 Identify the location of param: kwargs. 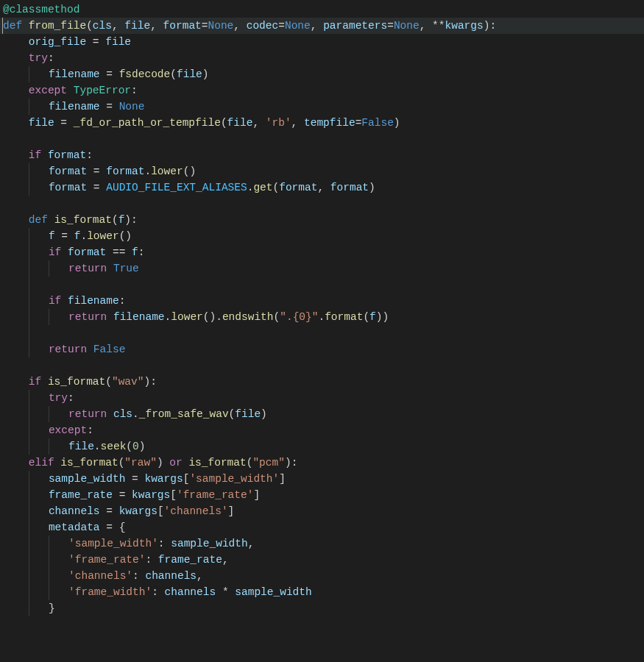
(464, 26).